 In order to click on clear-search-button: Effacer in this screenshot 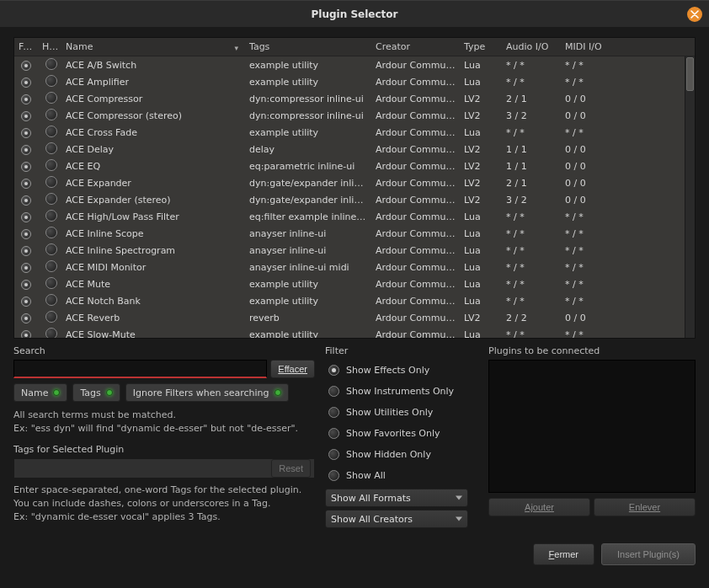, I will do `click(293, 369)`.